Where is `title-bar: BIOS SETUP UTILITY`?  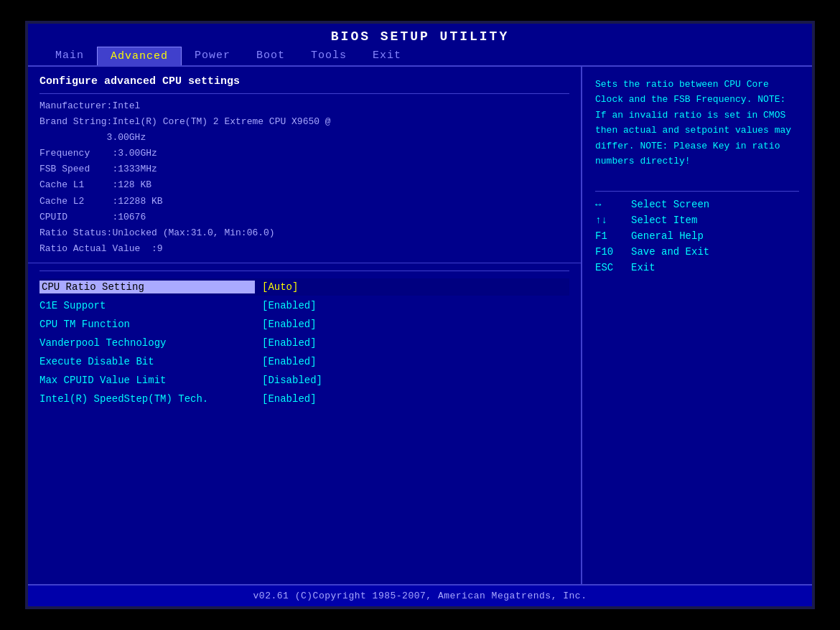
title-bar: BIOS SETUP UTILITY is located at coordinates (420, 35).